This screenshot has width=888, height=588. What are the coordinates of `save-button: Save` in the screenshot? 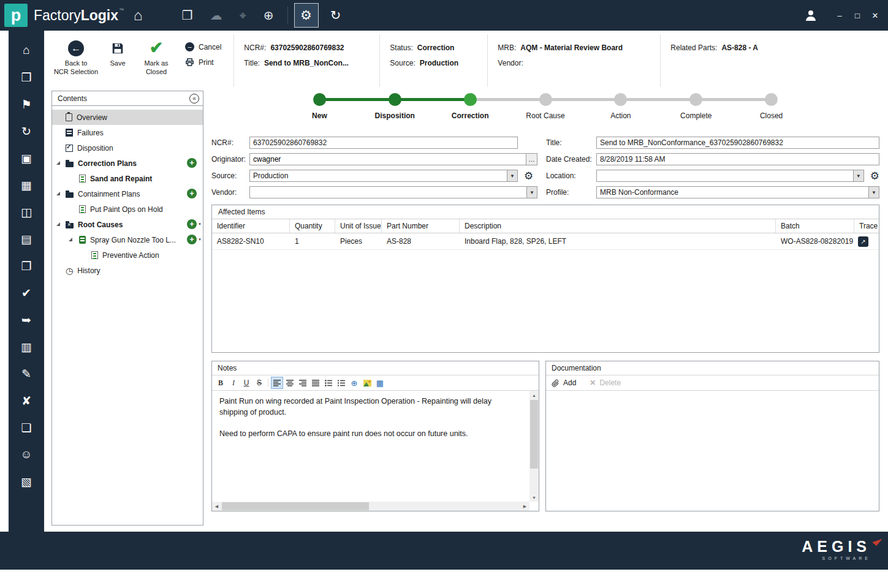 It's located at (118, 61).